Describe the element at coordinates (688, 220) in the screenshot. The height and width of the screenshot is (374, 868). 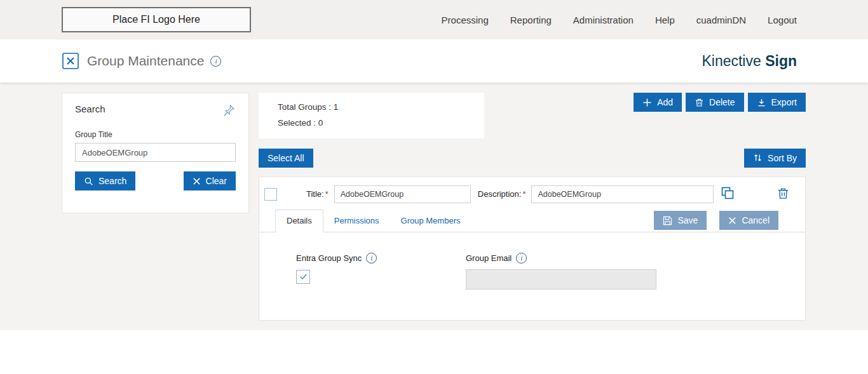
I see `save-button-label: Save` at that location.